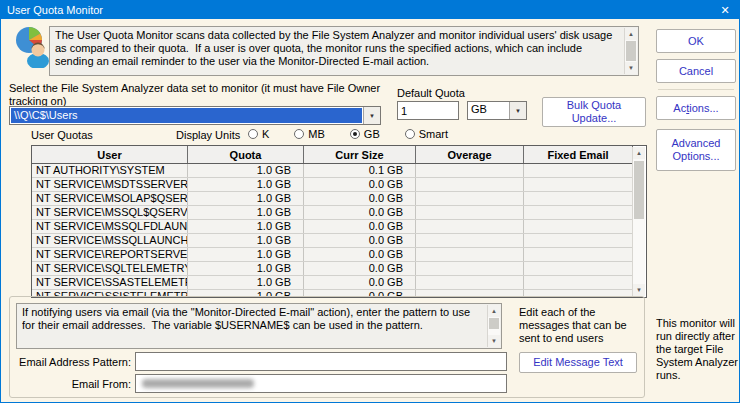  I want to click on table-cell: NT SERVICE\MSSQLFDLAUNCHER$, so click(110, 226).